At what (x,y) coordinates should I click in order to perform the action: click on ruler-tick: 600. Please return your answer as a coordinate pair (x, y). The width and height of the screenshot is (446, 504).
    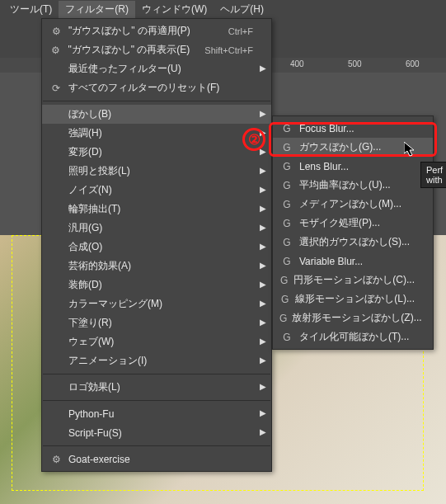
    Looking at the image, I should click on (412, 64).